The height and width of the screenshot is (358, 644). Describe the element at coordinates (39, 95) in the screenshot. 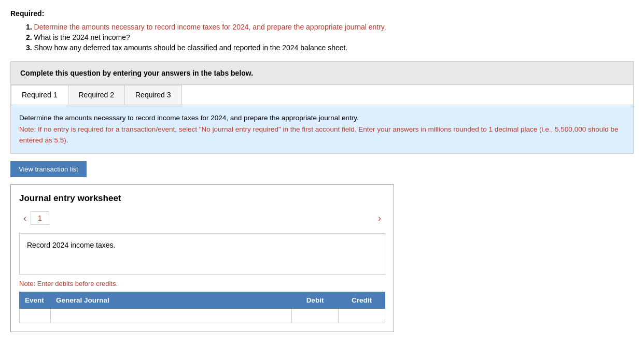

I see `tab-required1: Required 1` at that location.